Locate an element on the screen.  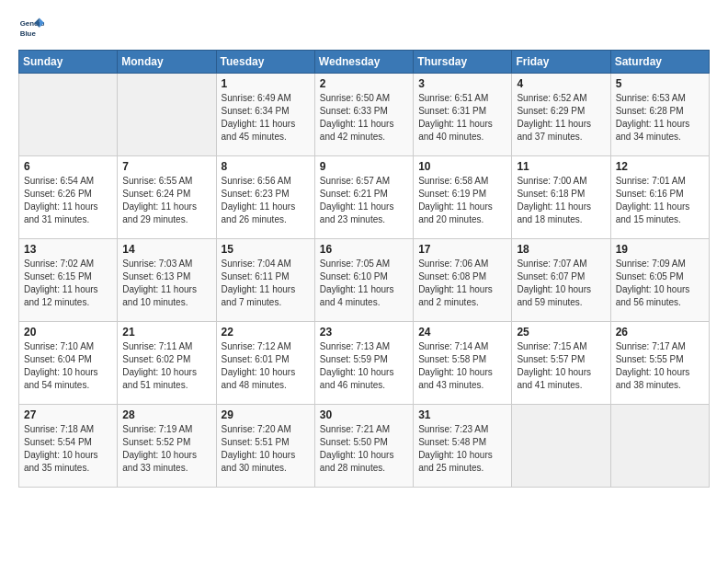
logo: General Blue is located at coordinates (33, 28).